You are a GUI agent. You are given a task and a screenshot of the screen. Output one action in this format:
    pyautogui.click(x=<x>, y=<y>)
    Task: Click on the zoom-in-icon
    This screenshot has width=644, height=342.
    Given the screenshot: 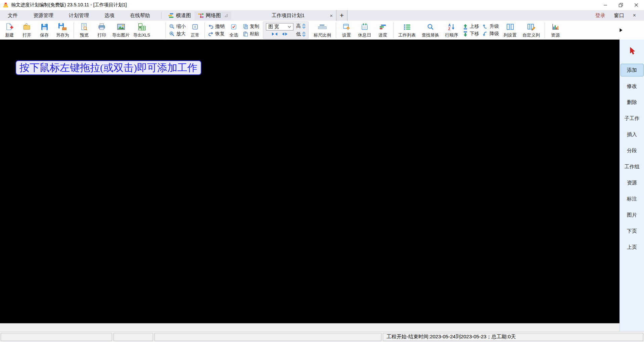 What is the action you would take?
    pyautogui.click(x=172, y=34)
    